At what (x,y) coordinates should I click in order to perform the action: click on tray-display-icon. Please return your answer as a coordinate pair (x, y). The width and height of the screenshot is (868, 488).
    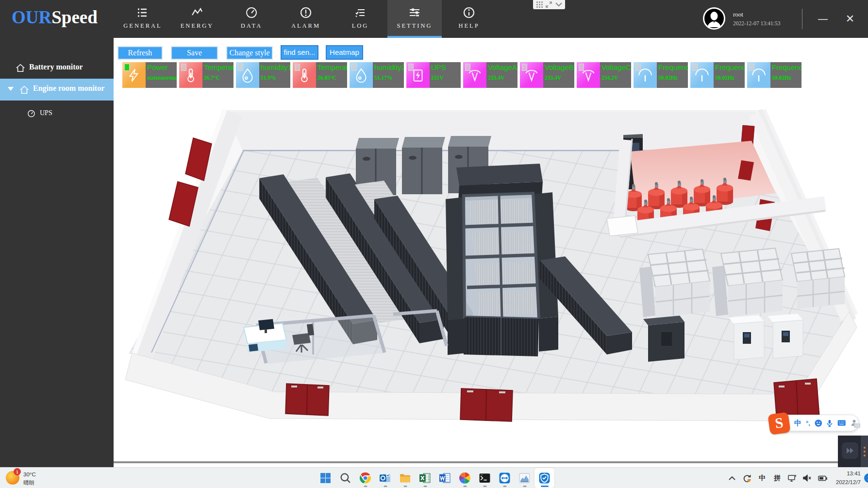
    Looking at the image, I should click on (792, 478).